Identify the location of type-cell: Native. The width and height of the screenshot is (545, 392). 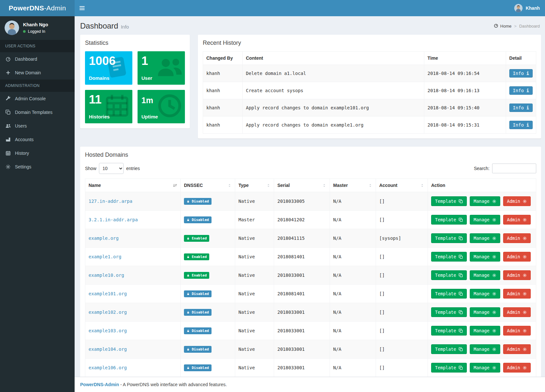
(255, 349).